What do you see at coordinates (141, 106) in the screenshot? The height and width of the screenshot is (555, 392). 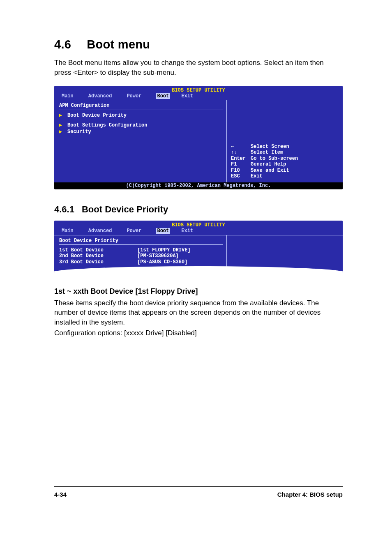 I see `bios-section-label: APM Configuration` at bounding box center [141, 106].